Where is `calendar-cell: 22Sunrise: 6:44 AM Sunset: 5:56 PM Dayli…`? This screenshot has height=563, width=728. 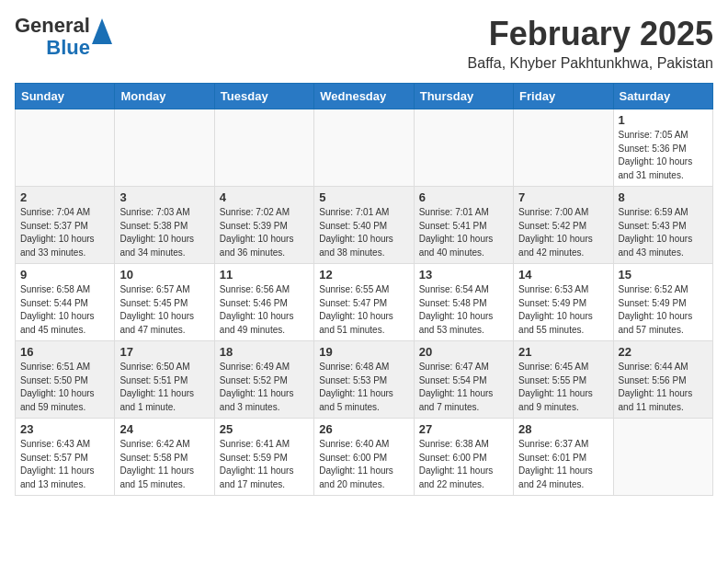 calendar-cell: 22Sunrise: 6:44 AM Sunset: 5:56 PM Dayli… is located at coordinates (663, 380).